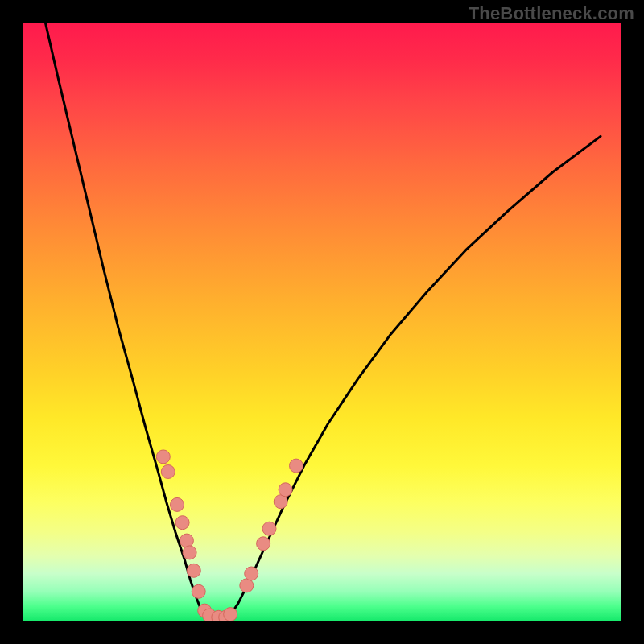 Image resolution: width=644 pixels, height=644 pixels. What do you see at coordinates (229, 536) in the screenshot?
I see `marker-layer` at bounding box center [229, 536].